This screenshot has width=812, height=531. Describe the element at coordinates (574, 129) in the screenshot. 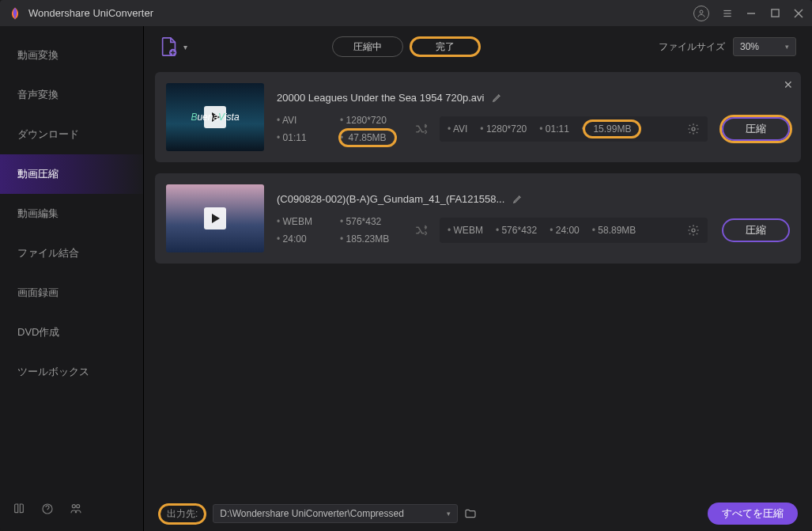

I see `target-meta: AVI 1280*720 01:11 15.99MB` at that location.